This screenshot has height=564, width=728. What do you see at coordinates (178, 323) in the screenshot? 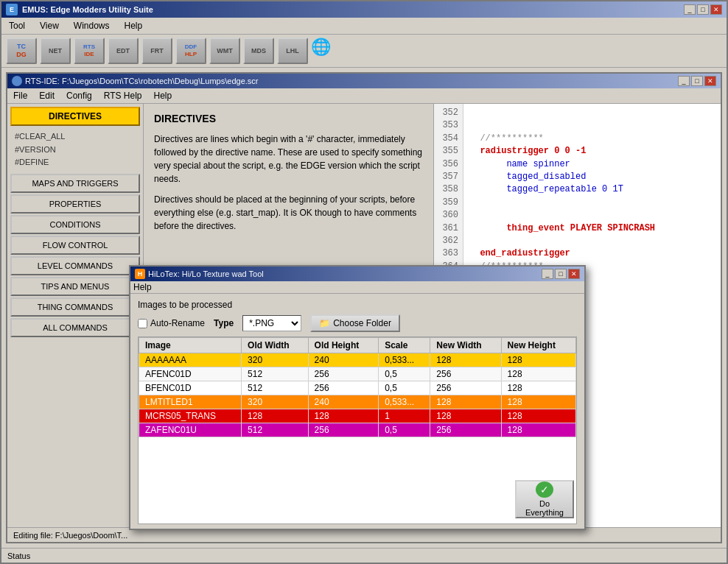
I see `auto-rename-label: Auto-Rename` at bounding box center [178, 323].